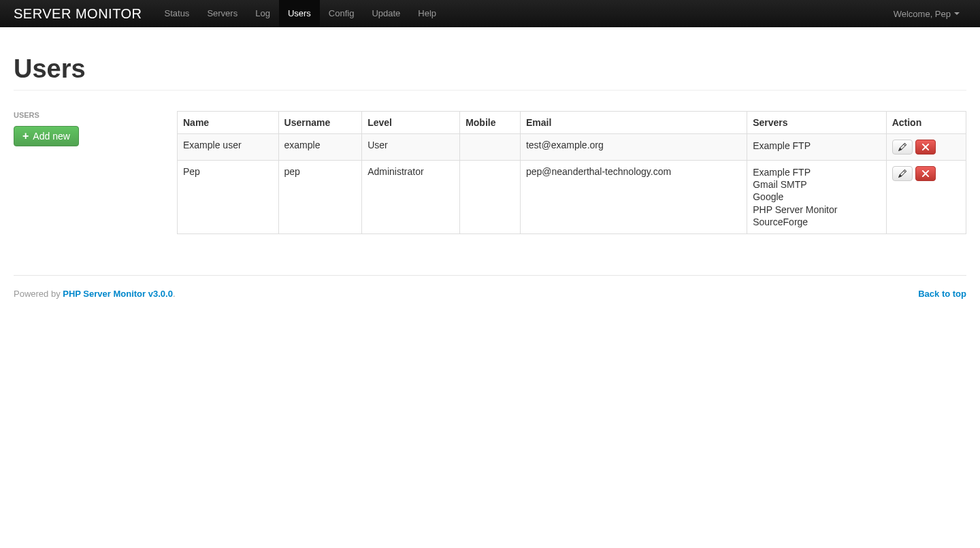 The width and height of the screenshot is (980, 548). I want to click on powered-by-prefix: Powered by, so click(38, 294).